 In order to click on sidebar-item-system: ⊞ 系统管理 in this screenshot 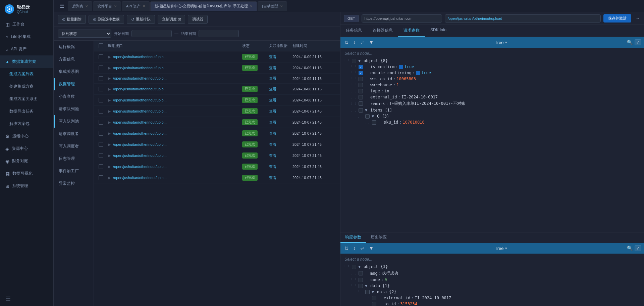, I will do `click(27, 186)`.